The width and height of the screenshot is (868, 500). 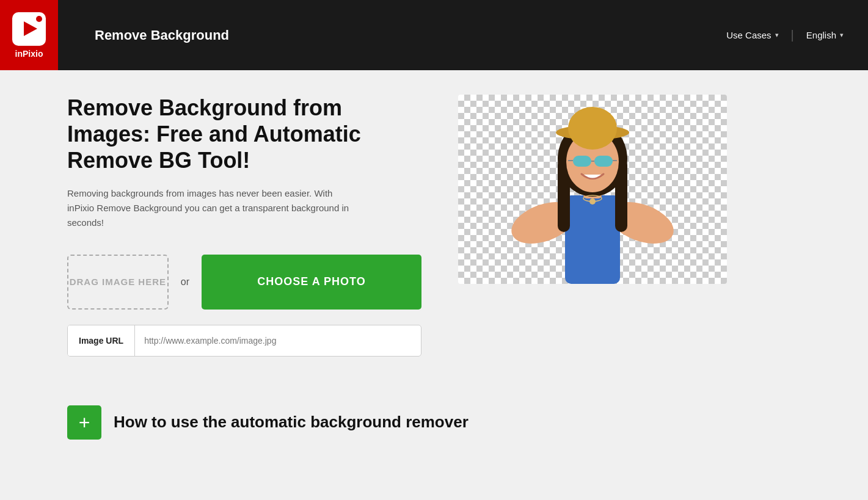 What do you see at coordinates (29, 35) in the screenshot?
I see `logo: inPixio` at bounding box center [29, 35].